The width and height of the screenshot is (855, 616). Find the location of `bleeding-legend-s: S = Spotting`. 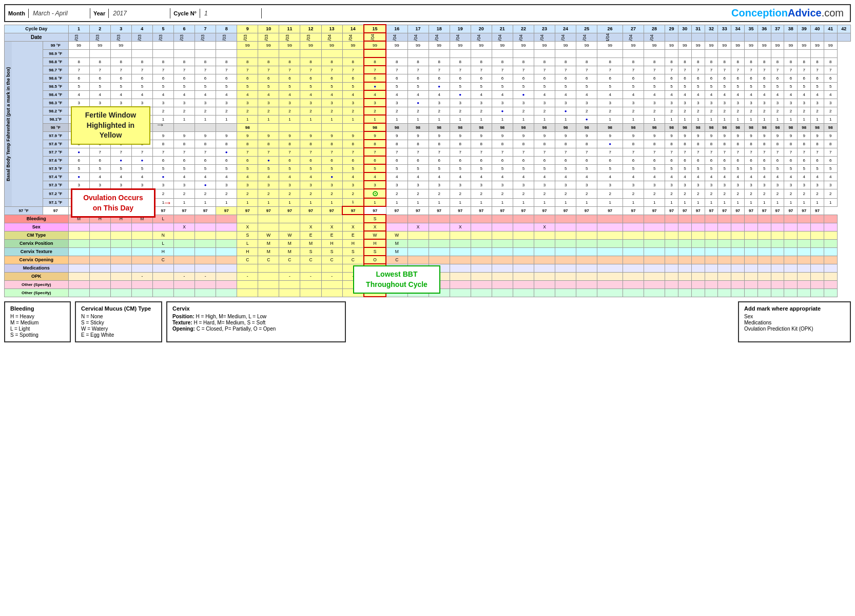

bleeding-legend-s: S = Spotting is located at coordinates (37, 335).